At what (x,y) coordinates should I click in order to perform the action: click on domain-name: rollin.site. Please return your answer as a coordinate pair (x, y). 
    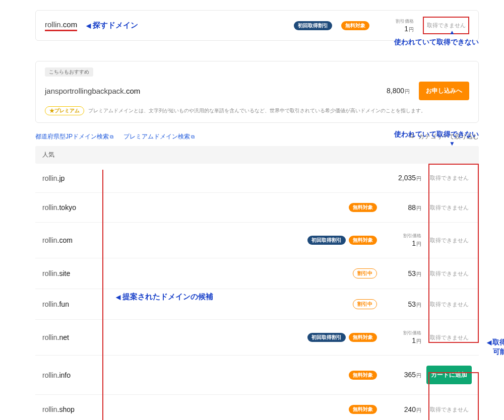
    Looking at the image, I should click on (73, 273).